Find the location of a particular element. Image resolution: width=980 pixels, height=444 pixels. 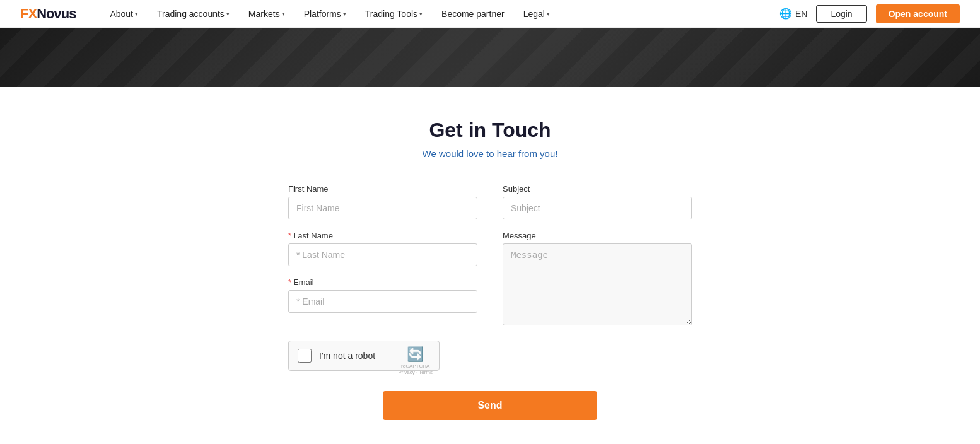

form-columns: First Name *Last Name *Email is located at coordinates (490, 255).